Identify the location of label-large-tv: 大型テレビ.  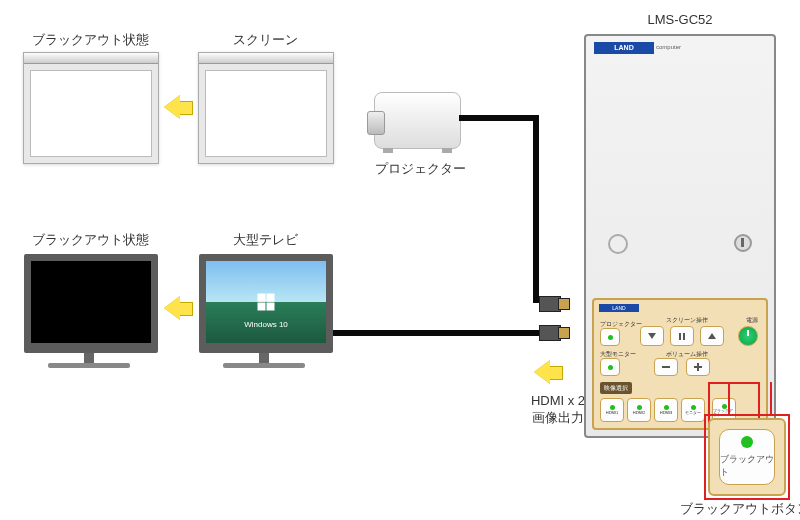
(265, 240).